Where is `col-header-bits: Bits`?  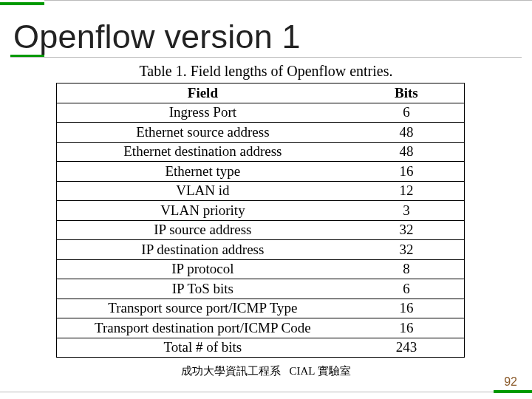
col-header-bits: Bits is located at coordinates (406, 93).